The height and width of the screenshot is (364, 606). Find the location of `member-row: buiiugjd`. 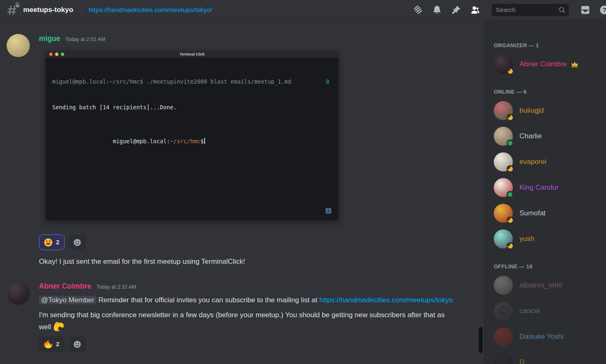

member-row: buiiugjd is located at coordinates (548, 111).